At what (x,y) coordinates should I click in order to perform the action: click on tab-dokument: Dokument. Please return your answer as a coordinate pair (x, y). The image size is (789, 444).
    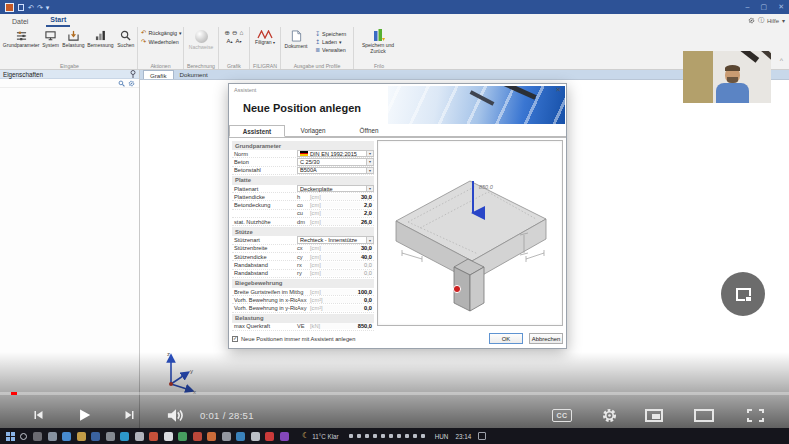
    Looking at the image, I should click on (194, 74).